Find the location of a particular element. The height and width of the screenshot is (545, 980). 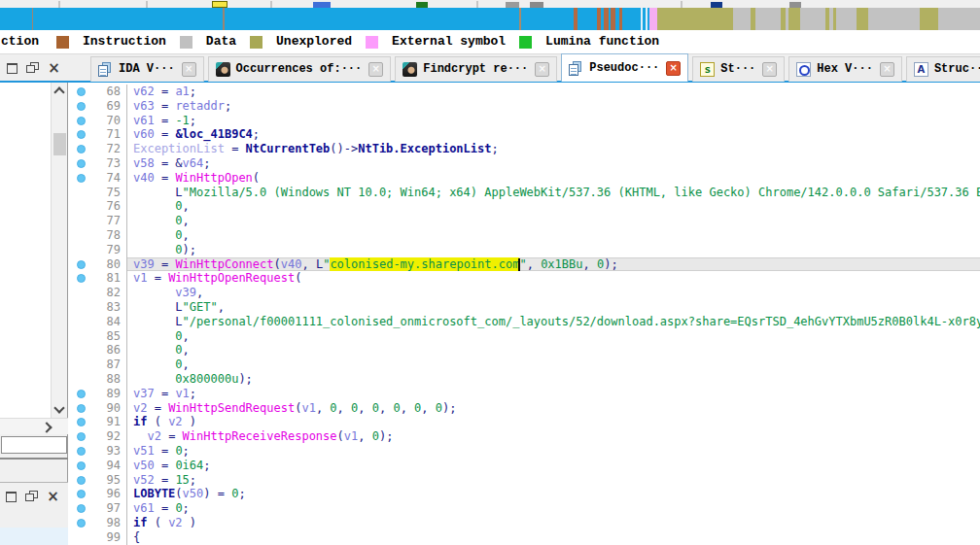

code-line: 76 0, is located at coordinates (524, 206).